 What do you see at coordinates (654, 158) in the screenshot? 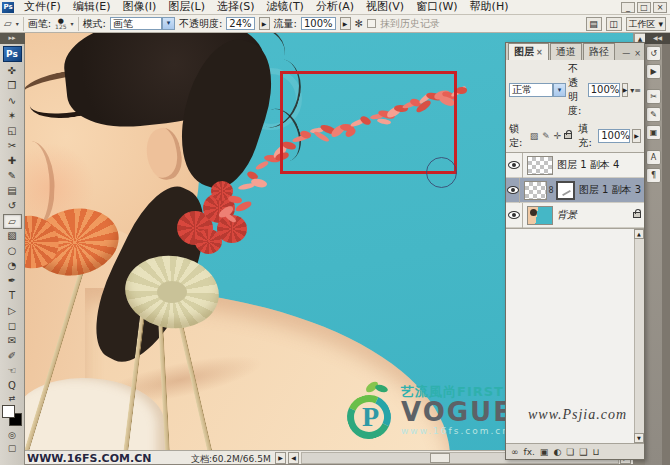
I see `panel-character-icon: A` at bounding box center [654, 158].